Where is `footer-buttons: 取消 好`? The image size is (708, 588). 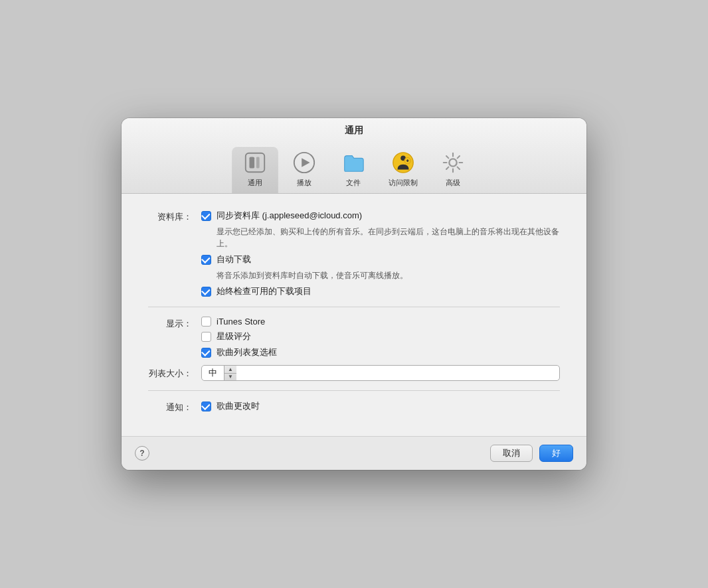
footer-buttons: 取消 好 is located at coordinates (531, 453).